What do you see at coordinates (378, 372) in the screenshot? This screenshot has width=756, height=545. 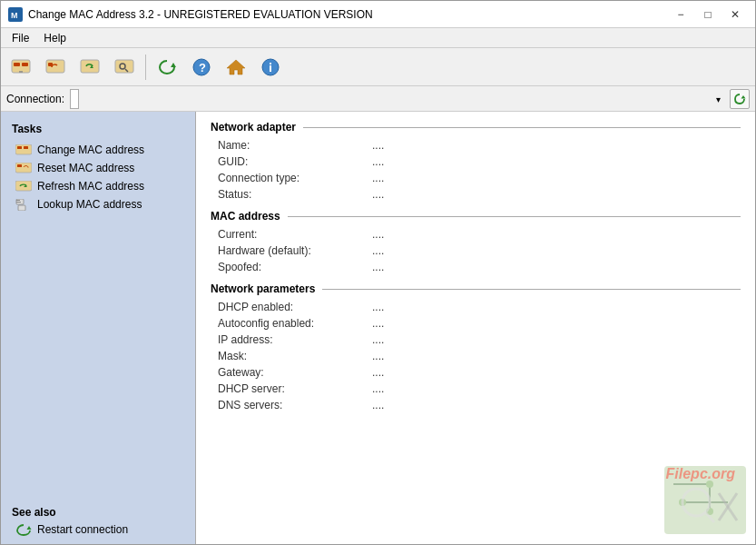 I see `field-gateway-value: ....` at bounding box center [378, 372].